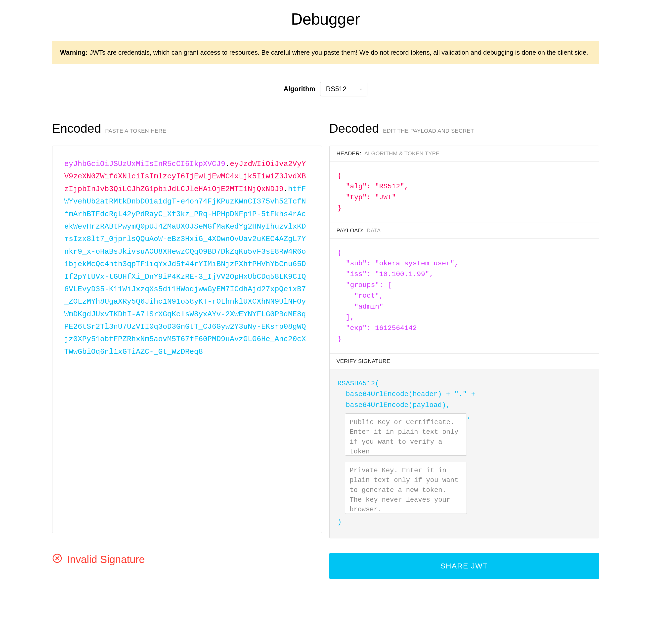  Describe the element at coordinates (300, 89) in the screenshot. I see `algorithm-label: Algorithm` at that location.